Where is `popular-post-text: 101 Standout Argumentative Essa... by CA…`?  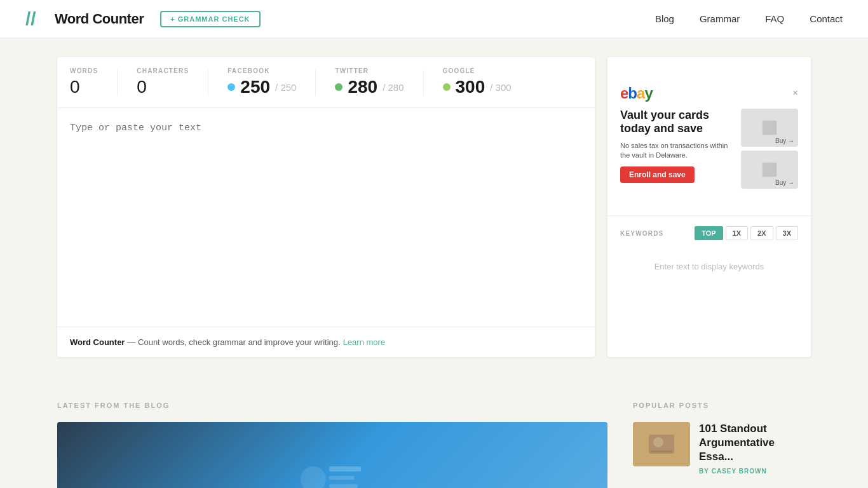 popular-post-text: 101 Standout Argumentative Essa... by CA… is located at coordinates (755, 449).